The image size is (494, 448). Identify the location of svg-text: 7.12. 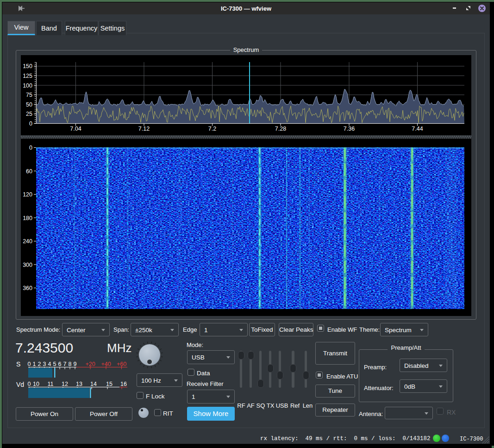
(144, 129).